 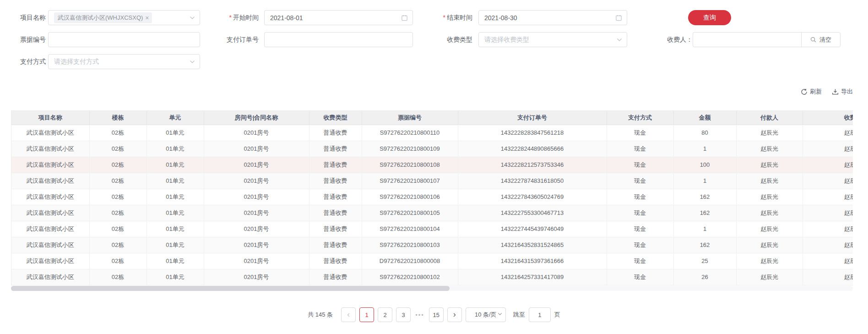 I want to click on table-cell: S97276220210800107, so click(x=410, y=181).